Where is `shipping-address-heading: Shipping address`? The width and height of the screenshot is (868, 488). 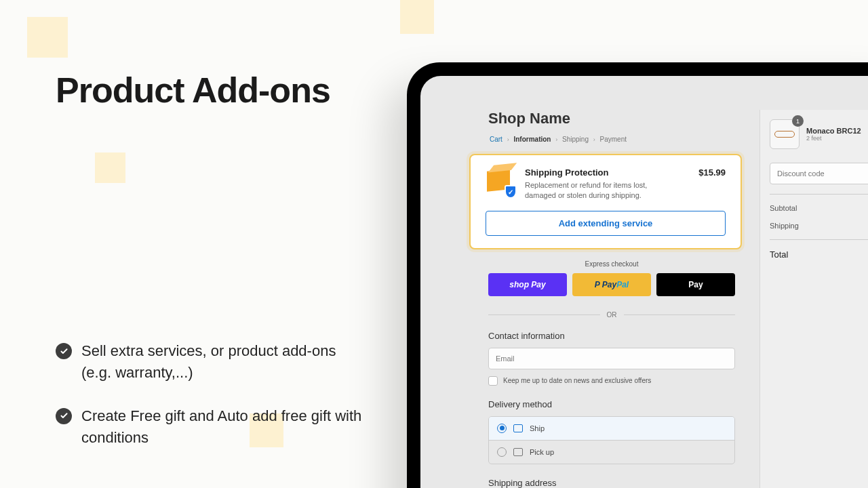
shipping-address-heading: Shipping address is located at coordinates (612, 483).